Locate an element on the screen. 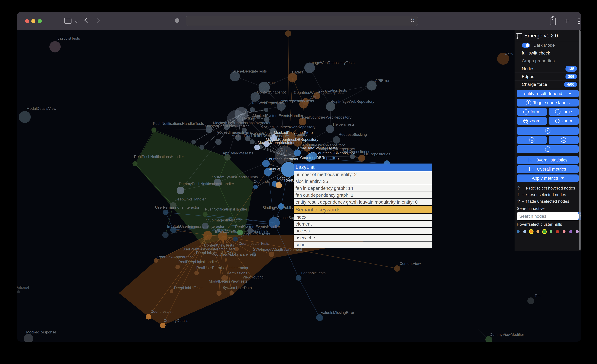 This screenshot has height=364, width=597. node-label: CancelBag is located at coordinates (286, 218).